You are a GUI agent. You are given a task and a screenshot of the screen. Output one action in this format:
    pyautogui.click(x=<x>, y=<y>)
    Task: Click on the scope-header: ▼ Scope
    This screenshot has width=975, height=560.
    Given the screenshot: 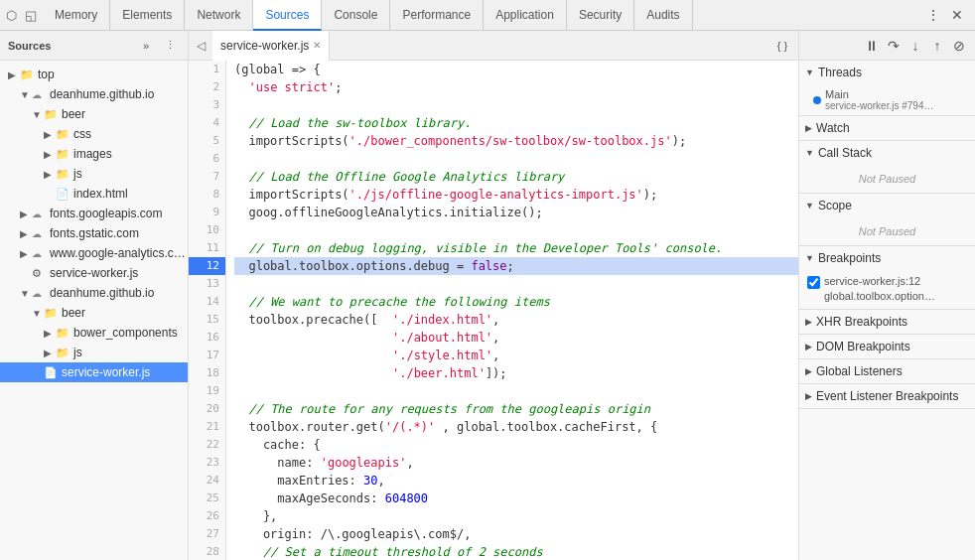 What is the action you would take?
    pyautogui.click(x=888, y=206)
    